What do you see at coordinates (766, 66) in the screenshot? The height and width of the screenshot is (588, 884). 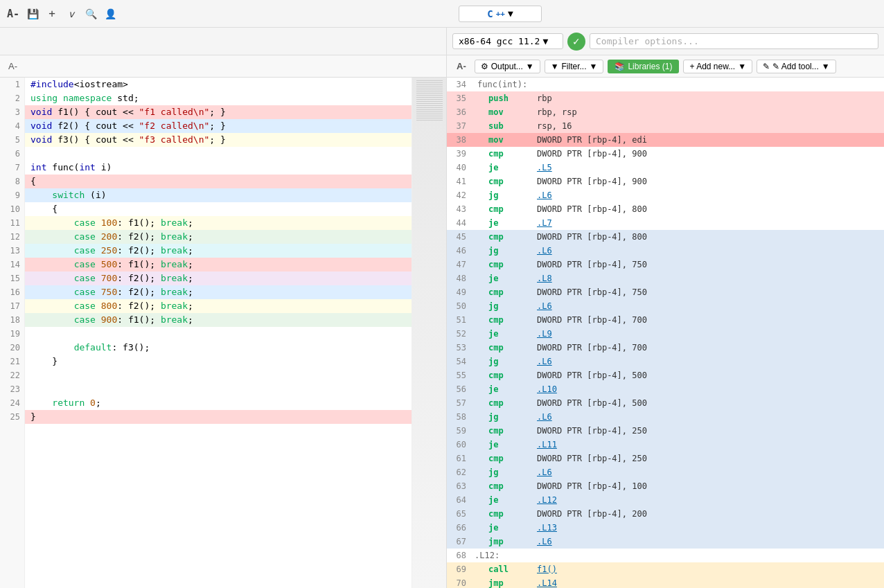 I see `pencil-icon: ✎` at bounding box center [766, 66].